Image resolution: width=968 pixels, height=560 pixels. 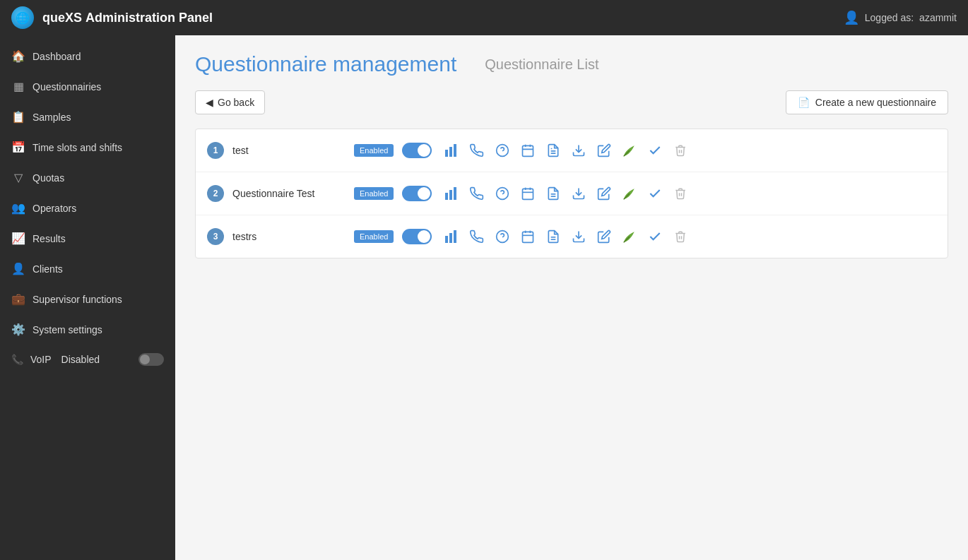 I want to click on voip-toggle, so click(x=151, y=359).